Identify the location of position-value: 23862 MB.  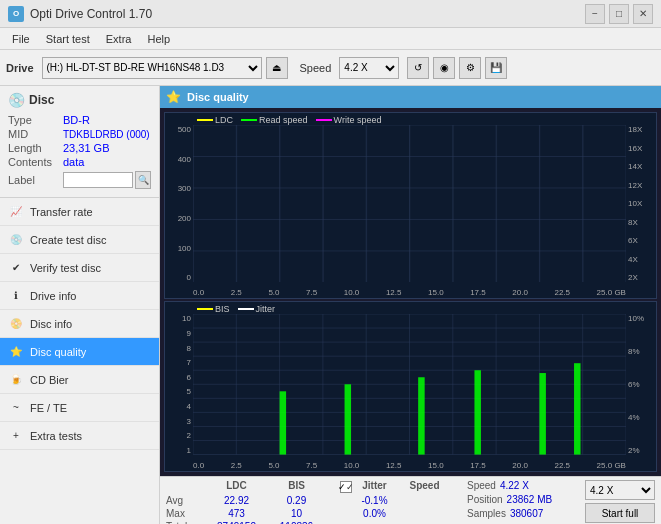
(530, 500).